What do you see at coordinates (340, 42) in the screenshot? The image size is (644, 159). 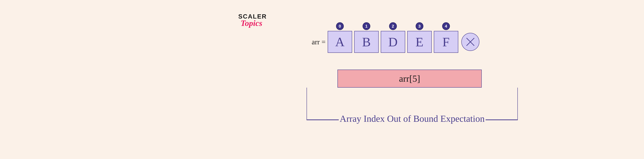 I see `cell-value: A` at bounding box center [340, 42].